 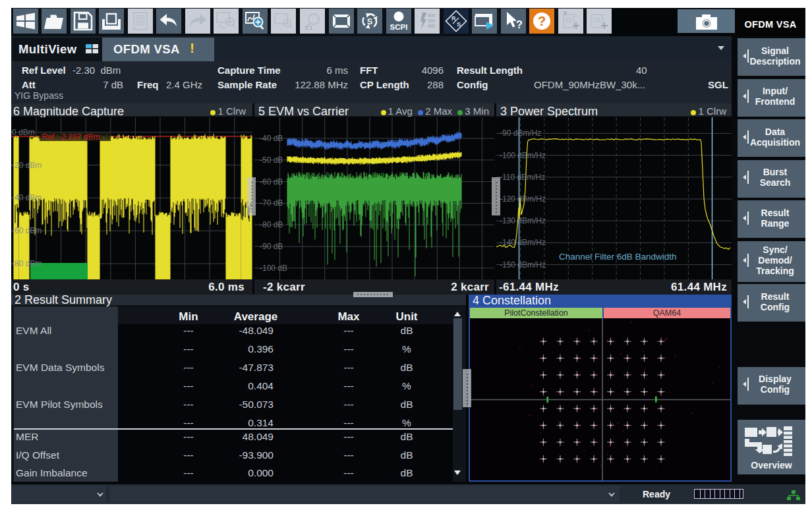 What do you see at coordinates (26, 231) in the screenshot?
I see `svg-text: -60 dBm` at bounding box center [26, 231].